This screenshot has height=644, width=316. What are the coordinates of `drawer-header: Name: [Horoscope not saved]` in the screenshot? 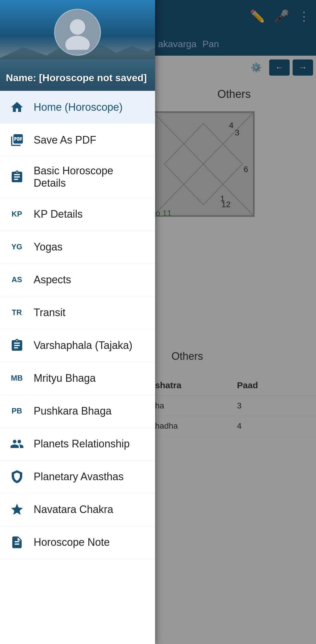 It's located at (78, 45).